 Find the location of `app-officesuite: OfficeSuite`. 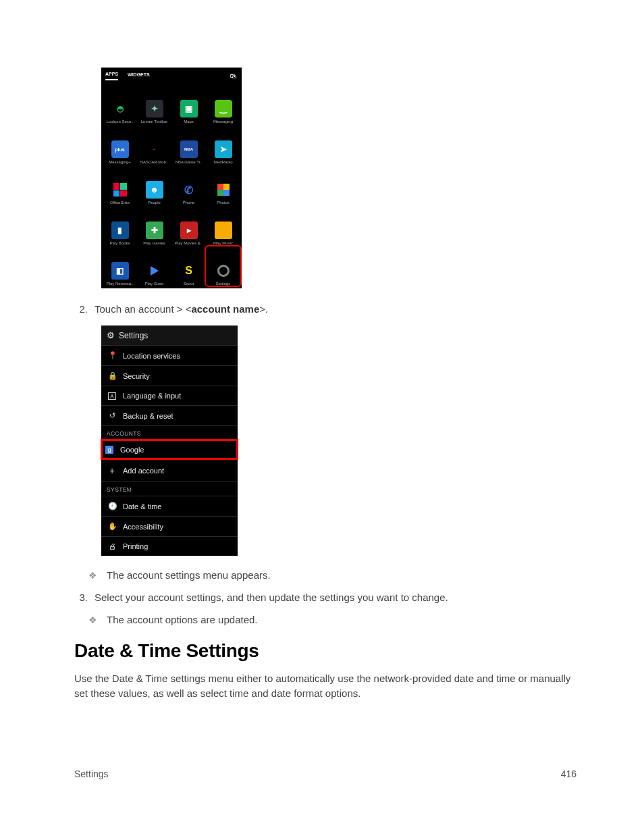

app-officesuite: OfficeSuite is located at coordinates (120, 185).